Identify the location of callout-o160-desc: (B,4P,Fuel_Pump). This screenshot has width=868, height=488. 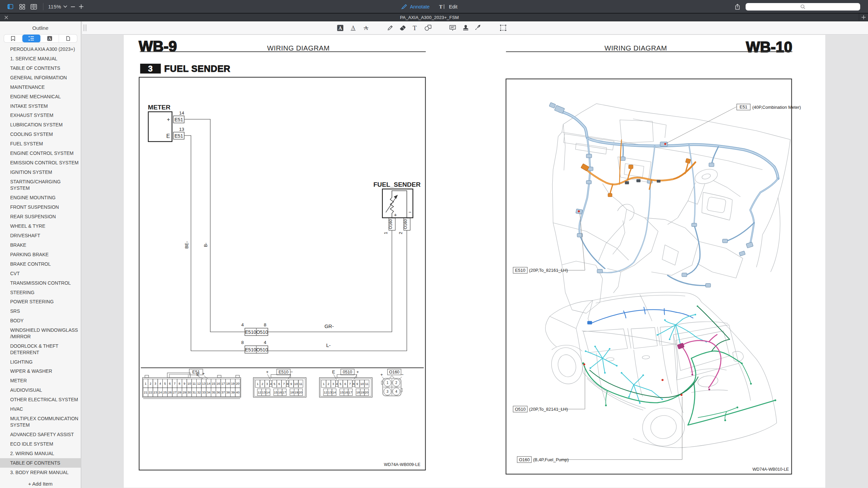
(551, 460).